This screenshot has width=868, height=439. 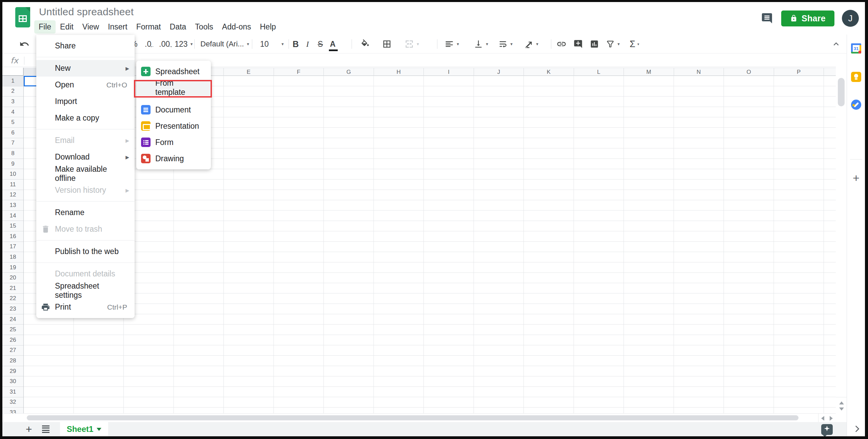 I want to click on keep-icon, so click(x=856, y=77).